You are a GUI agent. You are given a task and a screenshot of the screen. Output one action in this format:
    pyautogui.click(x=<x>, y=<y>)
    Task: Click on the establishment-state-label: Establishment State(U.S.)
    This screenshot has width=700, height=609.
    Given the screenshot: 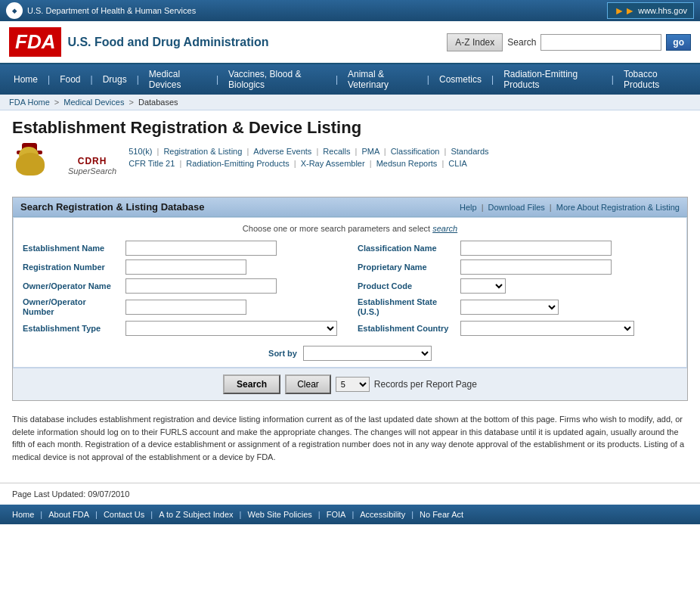 What is the action you would take?
    pyautogui.click(x=407, y=307)
    